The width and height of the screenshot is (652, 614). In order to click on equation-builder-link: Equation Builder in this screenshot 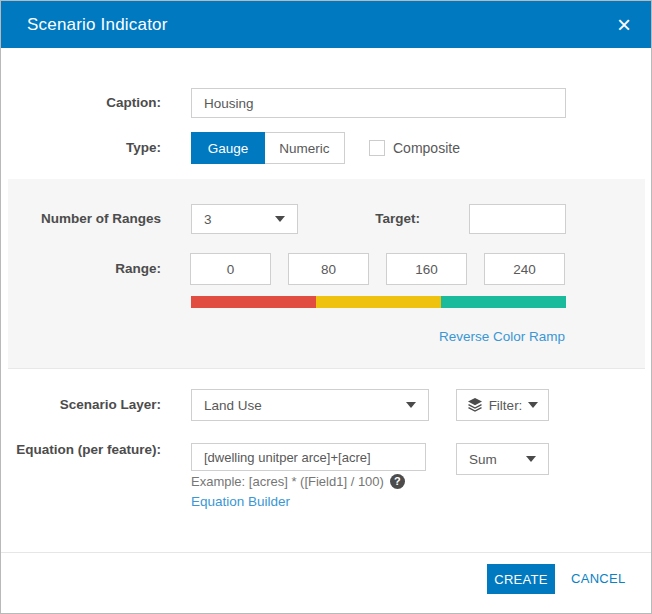, I will do `click(240, 502)`.